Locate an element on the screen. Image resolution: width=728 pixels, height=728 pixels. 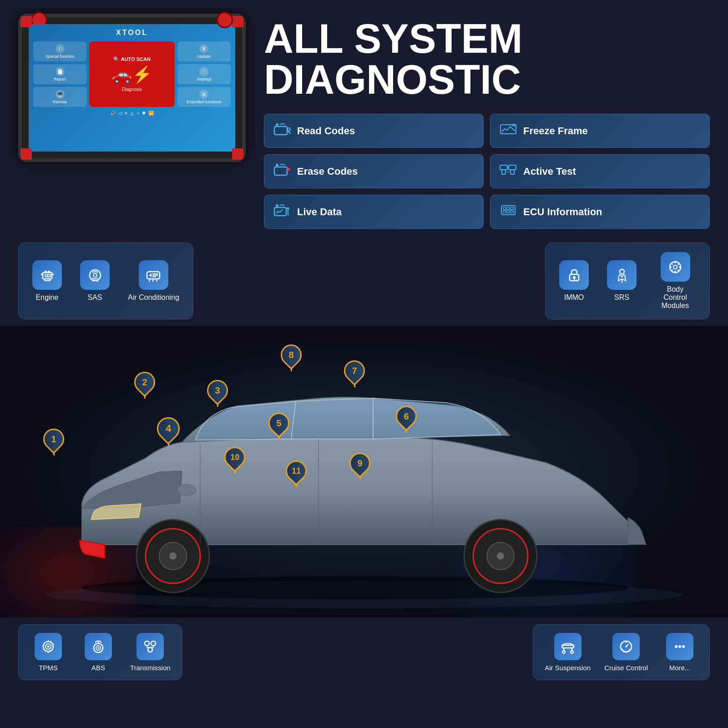
xtool-device: XTOOL ⚙️ Special function 📄 Report is located at coordinates (132, 88).